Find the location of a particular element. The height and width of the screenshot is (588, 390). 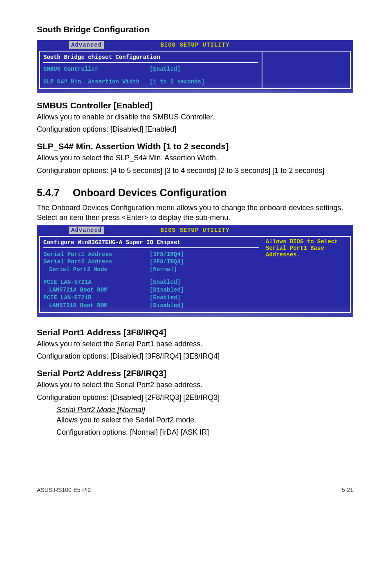

bios-row: SMBUS Controller [Enabled] is located at coordinates (151, 70).